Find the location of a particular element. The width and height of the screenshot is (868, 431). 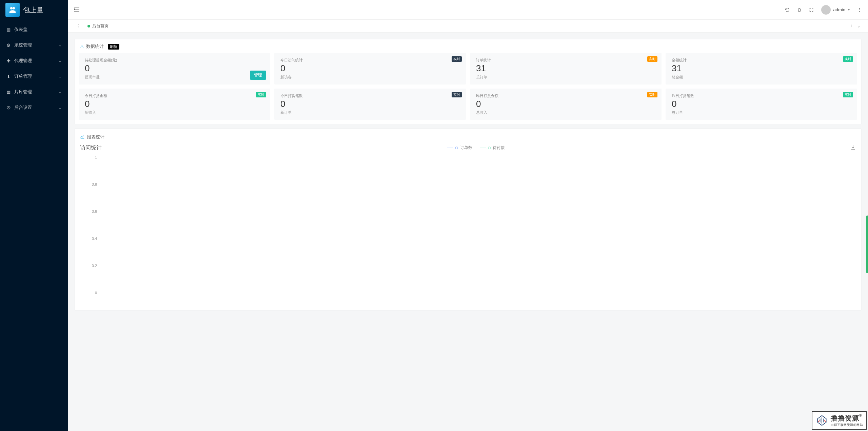

watermark: 撸撸资源® 白嫖互联网资源的网站 is located at coordinates (840, 420).